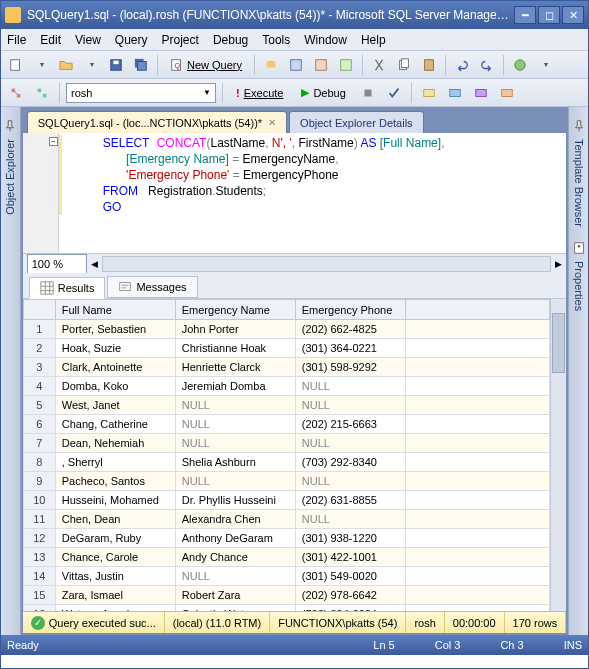  What do you see at coordinates (558, 264) in the screenshot?
I see `scroll-right-icon: ▶` at bounding box center [558, 264].